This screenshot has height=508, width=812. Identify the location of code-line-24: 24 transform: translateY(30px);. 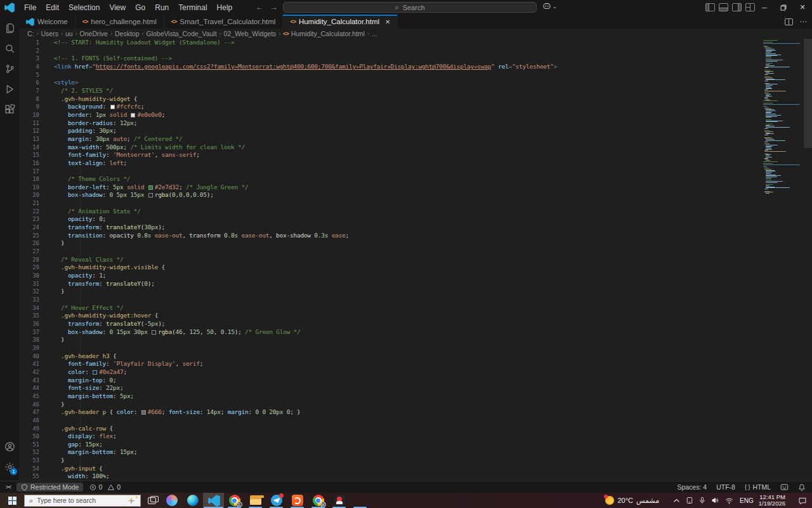
(416, 227).